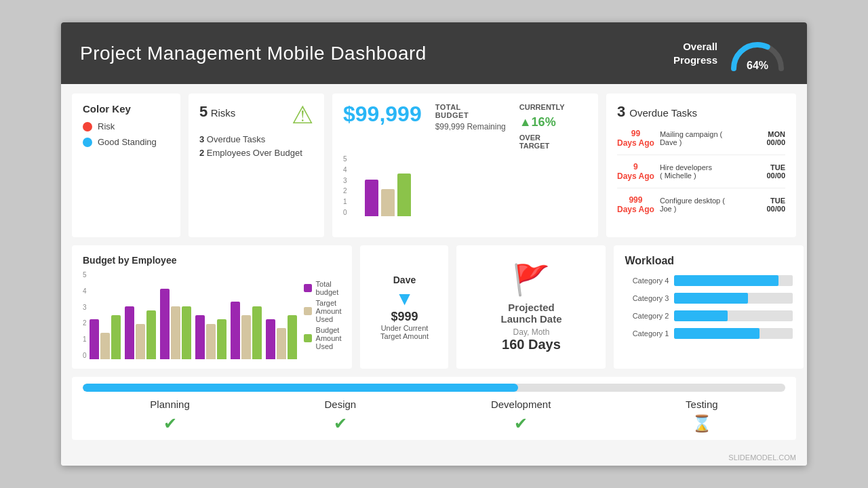  What do you see at coordinates (465, 126) in the screenshot?
I see `budget-top: $99,999 TOTALBUDGET $99,999 Remaining CU…` at bounding box center [465, 126].